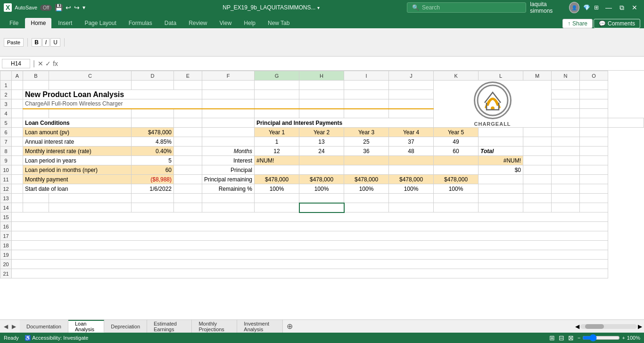 The image size is (644, 343). I want to click on cell-N7, so click(566, 142).